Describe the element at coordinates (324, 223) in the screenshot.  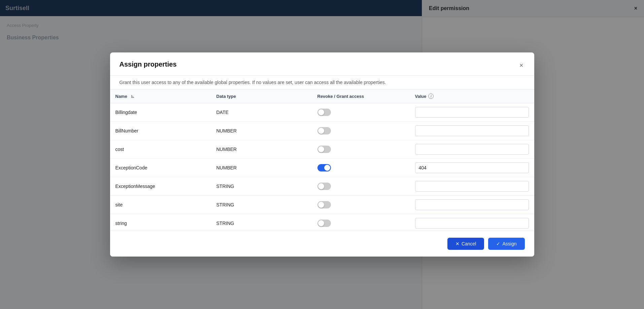
I see `row-string-toggle` at that location.